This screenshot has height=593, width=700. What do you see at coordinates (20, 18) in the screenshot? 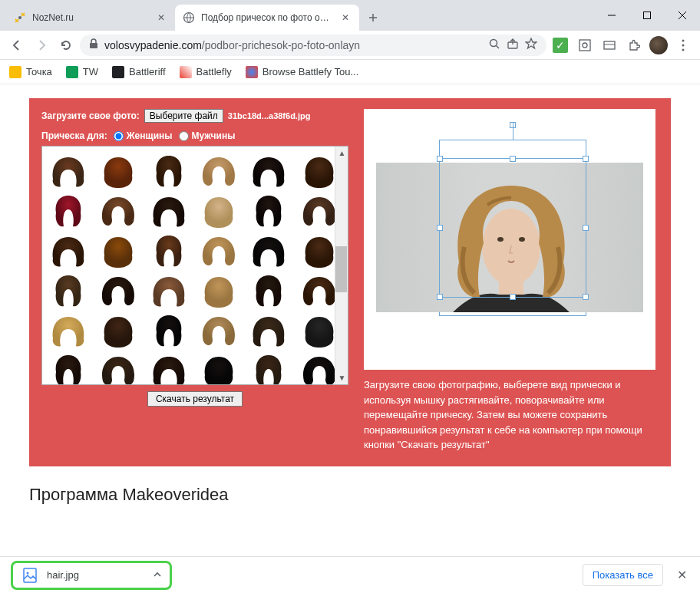
I see `tab-favicon` at bounding box center [20, 18].